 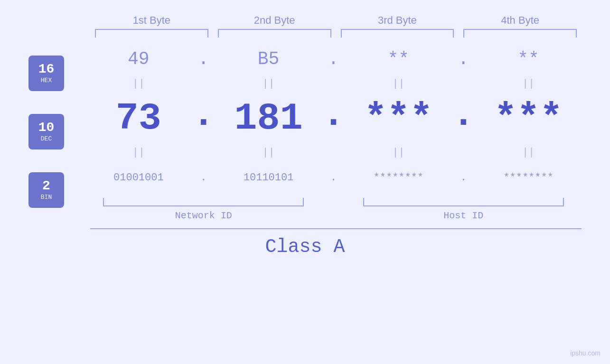 I want to click on bin-byte3: ********, so click(x=399, y=177).